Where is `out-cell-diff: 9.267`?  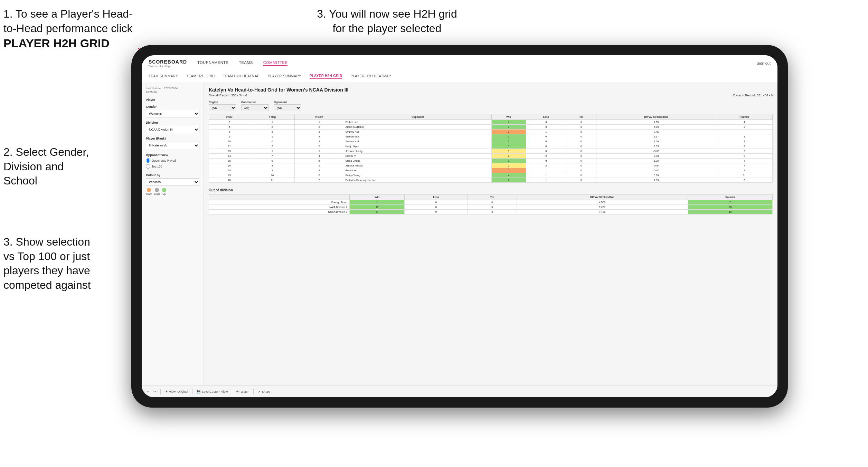
out-cell-diff: 9.267 is located at coordinates (602, 207).